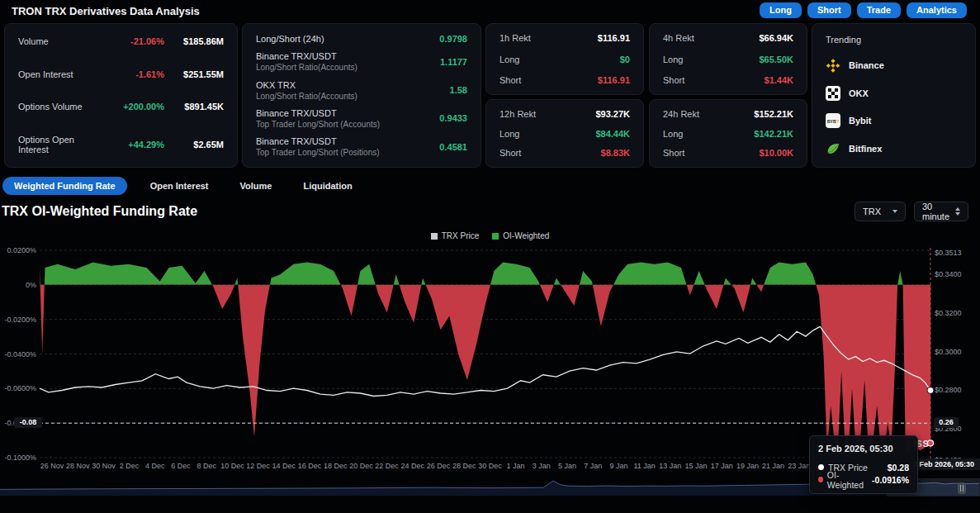 This screenshot has height=513, width=980. Describe the element at coordinates (59, 145) in the screenshot. I see `stat-label: Options Open Interest` at that location.